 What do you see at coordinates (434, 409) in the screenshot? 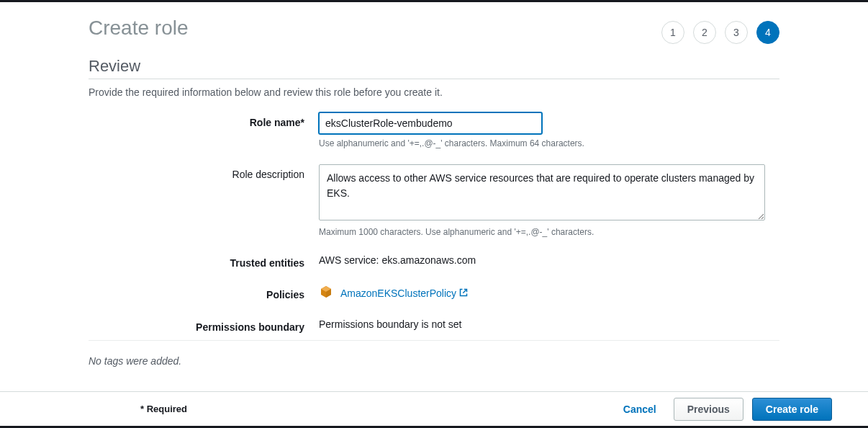
I see `footer-bar: * Required Cancel Previous Create role` at bounding box center [434, 409].